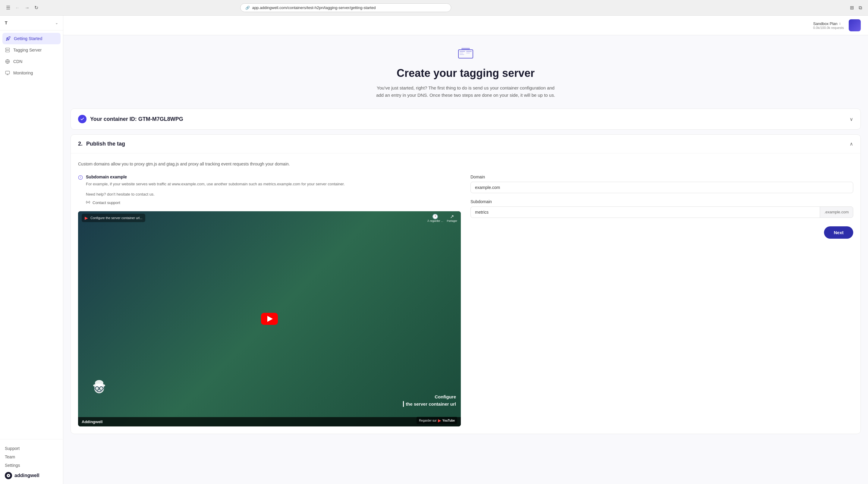 The width and height of the screenshot is (868, 484). Describe the element at coordinates (32, 465) in the screenshot. I see `settings-link: Settings` at that location.